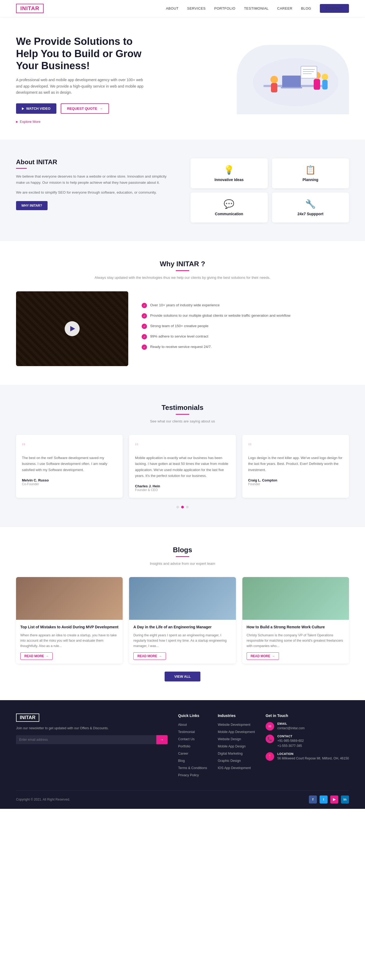  What do you see at coordinates (295, 480) in the screenshot?
I see `testimonial-author-3: Craig L. Compton` at bounding box center [295, 480].